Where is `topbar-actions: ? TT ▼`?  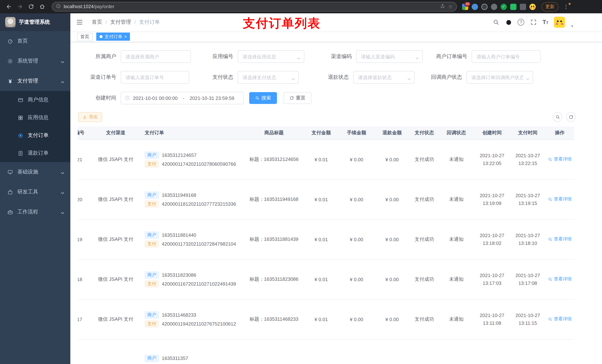 topbar-actions: ? TT ▼ is located at coordinates (533, 22).